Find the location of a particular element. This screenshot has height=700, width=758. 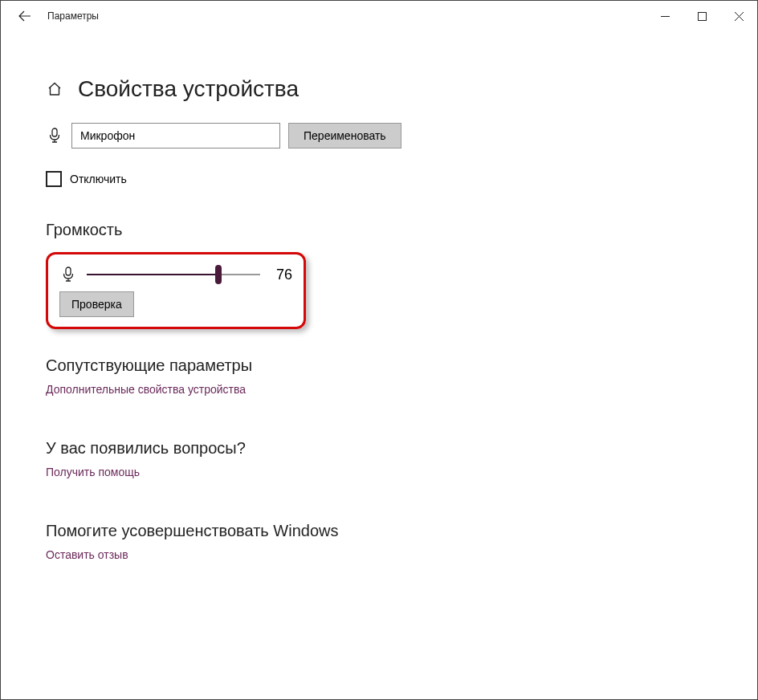

home-icon is located at coordinates (55, 89).